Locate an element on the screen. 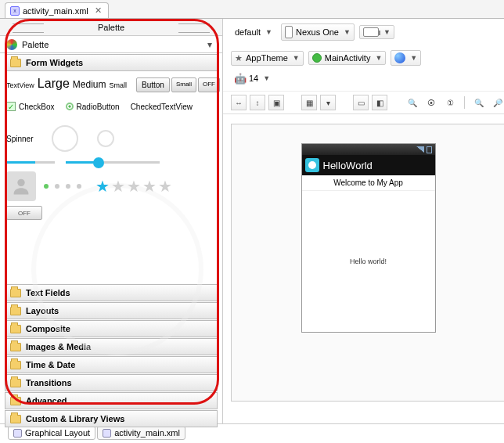  chevron-down-icon: ▾ is located at coordinates (210, 45).